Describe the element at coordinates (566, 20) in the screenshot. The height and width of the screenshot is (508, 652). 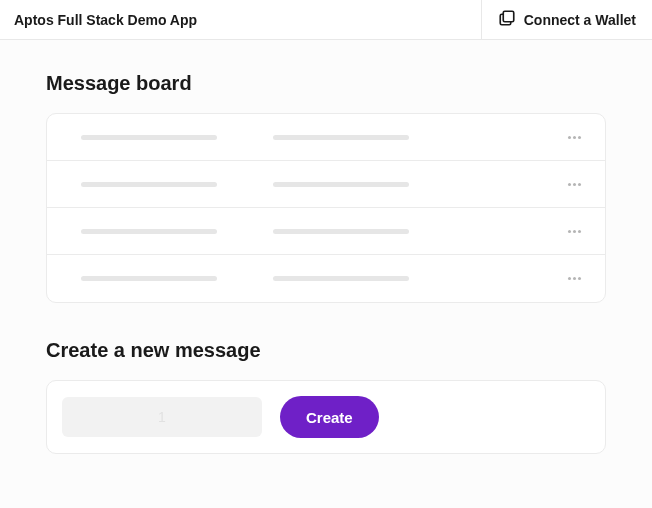
I see `connect-wallet-button: Connect a Wallet` at that location.